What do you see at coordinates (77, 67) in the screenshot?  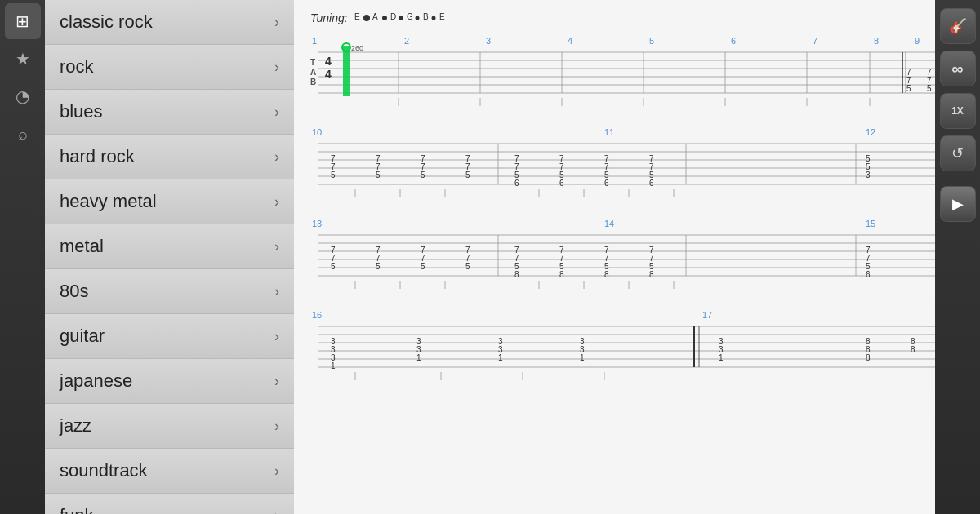 I see `sidebar-item-label: rock` at bounding box center [77, 67].